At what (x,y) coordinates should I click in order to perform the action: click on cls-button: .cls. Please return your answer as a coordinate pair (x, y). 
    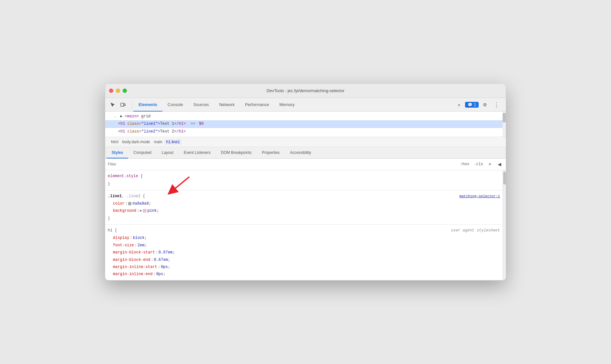
    Looking at the image, I should click on (478, 164).